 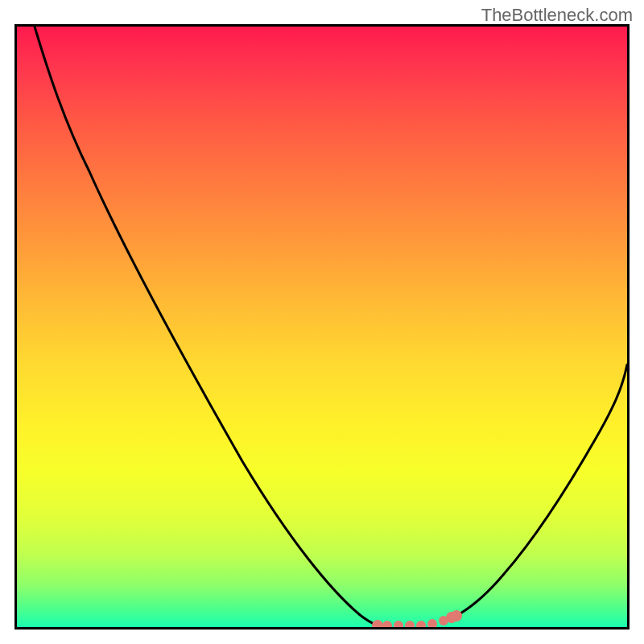 I want to click on watermark-text: TheBottleneck.com, so click(x=557, y=15).